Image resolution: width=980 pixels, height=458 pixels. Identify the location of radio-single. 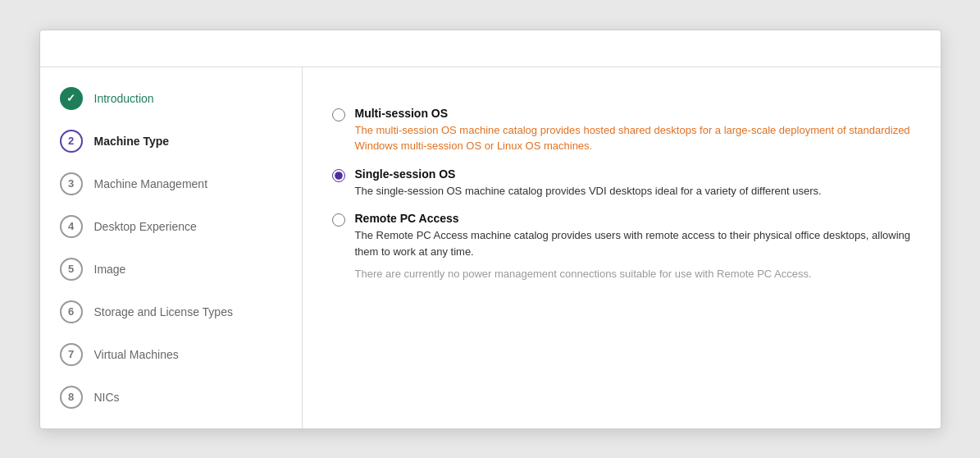
(339, 176).